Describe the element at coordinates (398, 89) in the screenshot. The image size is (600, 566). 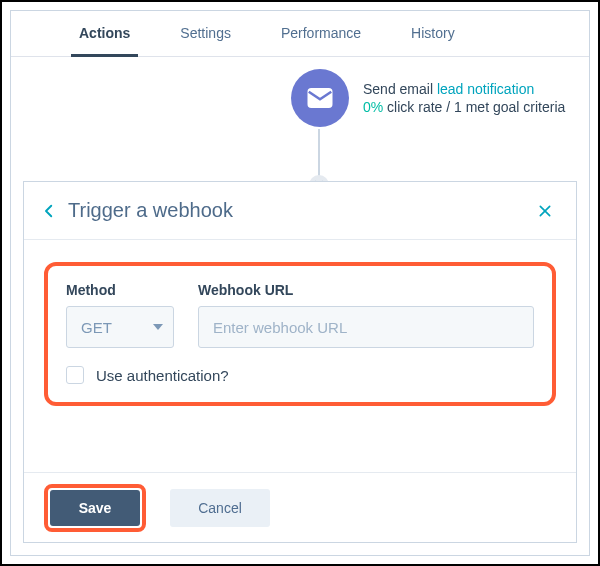
I see `node-action-text: Send email` at that location.